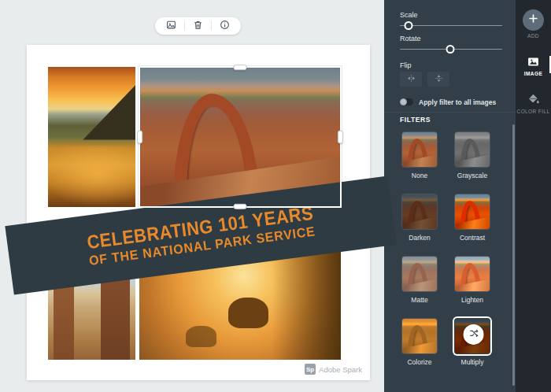 The width and height of the screenshot is (551, 392). What do you see at coordinates (472, 342) in the screenshot?
I see `filter-tile-multiply: Multiply` at bounding box center [472, 342].